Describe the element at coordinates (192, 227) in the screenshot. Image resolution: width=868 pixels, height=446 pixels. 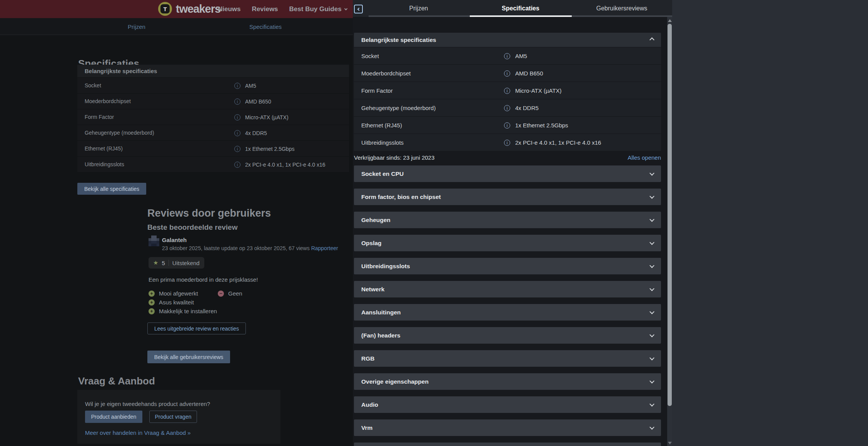
I see `best-review-subtitle: Beste beoordeelde review` at that location.